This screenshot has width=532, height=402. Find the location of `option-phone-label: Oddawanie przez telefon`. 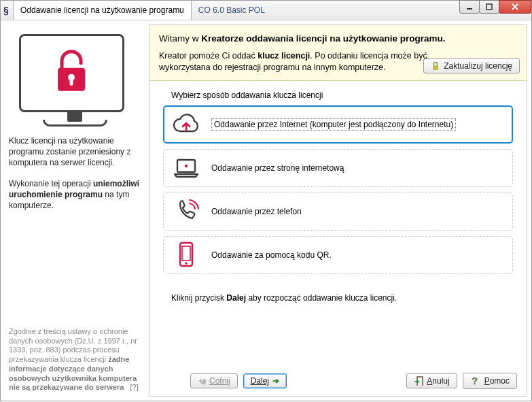

option-phone-label: Oddawanie przez telefon is located at coordinates (257, 212).